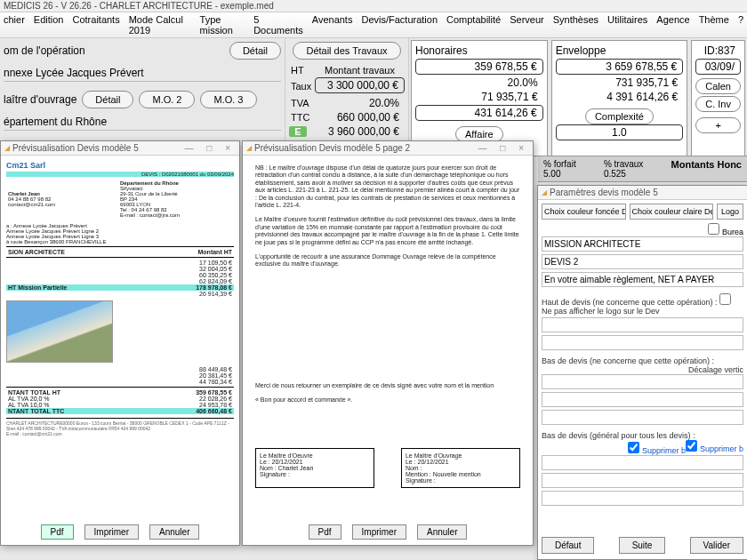 The width and height of the screenshot is (747, 560). What do you see at coordinates (642, 546) in the screenshot?
I see `suite-button: Suite` at bounding box center [642, 546].